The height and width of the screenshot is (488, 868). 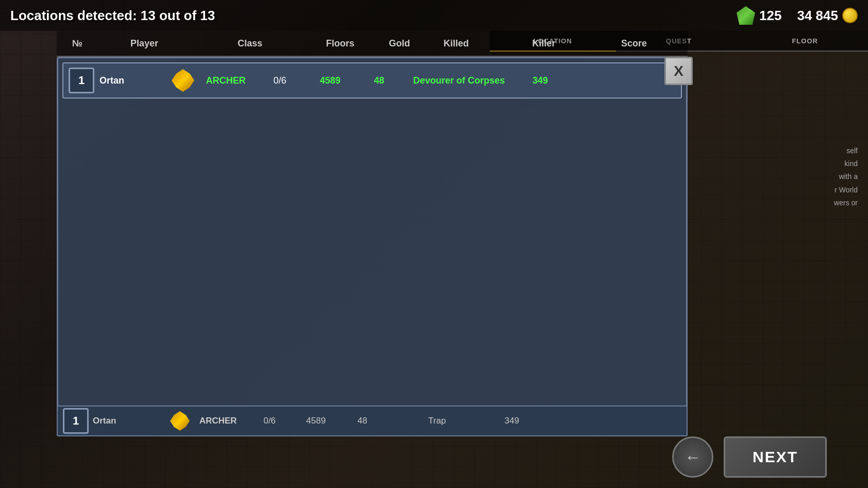 I want to click on rank-badge: 1, so click(x=81, y=80).